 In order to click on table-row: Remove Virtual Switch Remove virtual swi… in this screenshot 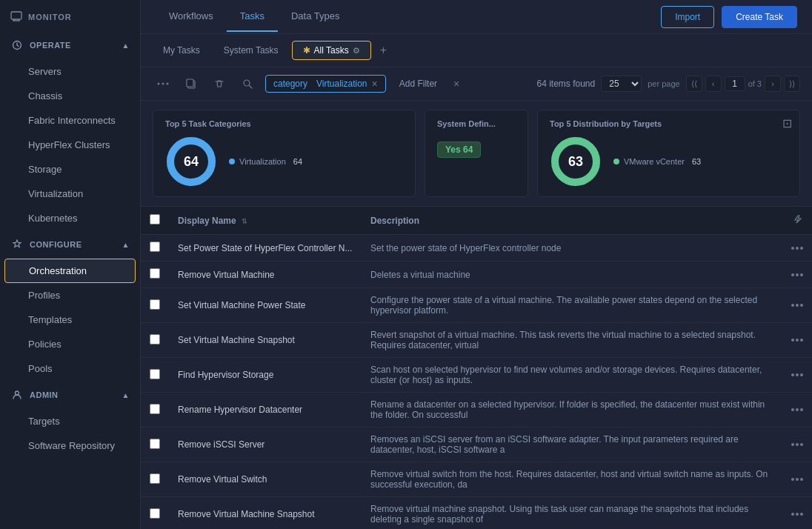, I will do `click(476, 480)`.